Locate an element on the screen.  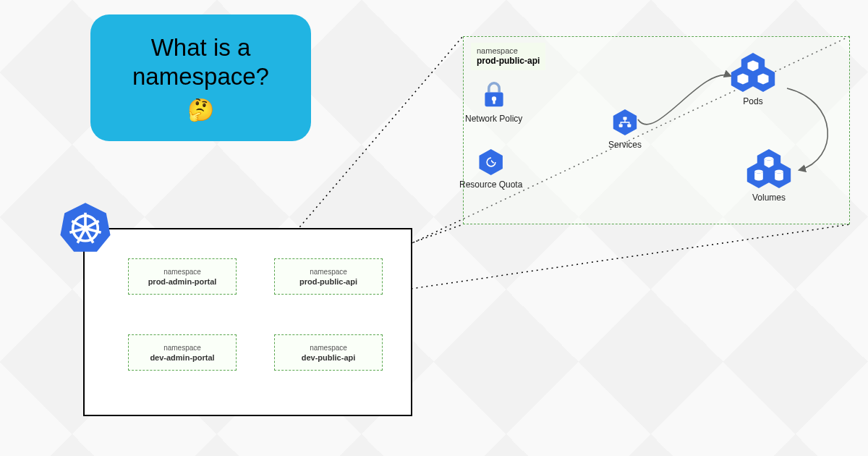
pods-icon is located at coordinates (753, 72).